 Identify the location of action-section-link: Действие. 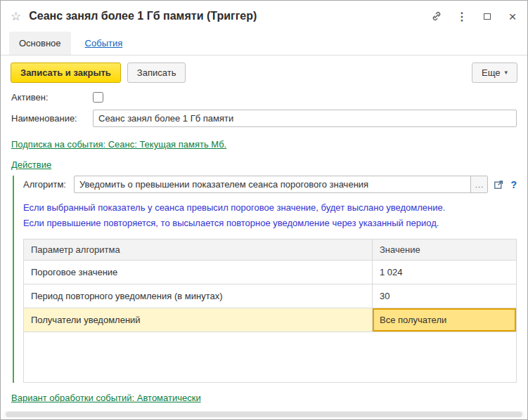
(31, 164).